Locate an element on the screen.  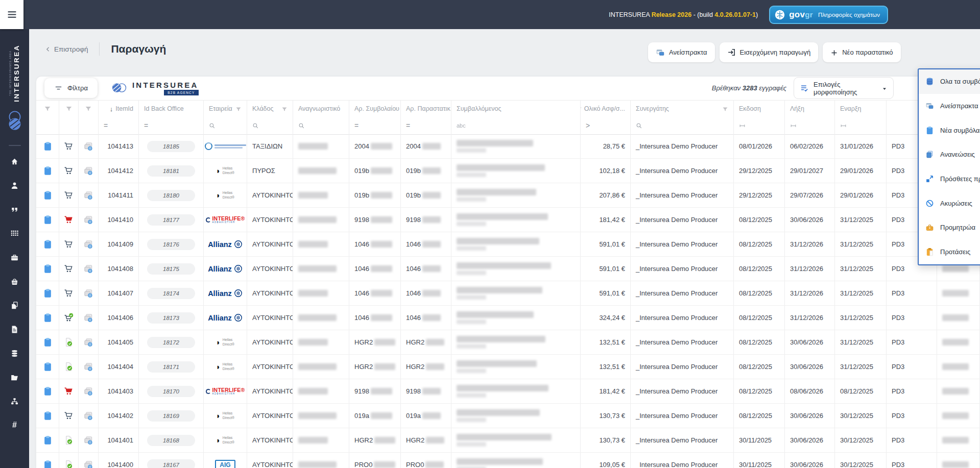
menu-item-windows: Ανείσπρακτα is located at coordinates (949, 106).